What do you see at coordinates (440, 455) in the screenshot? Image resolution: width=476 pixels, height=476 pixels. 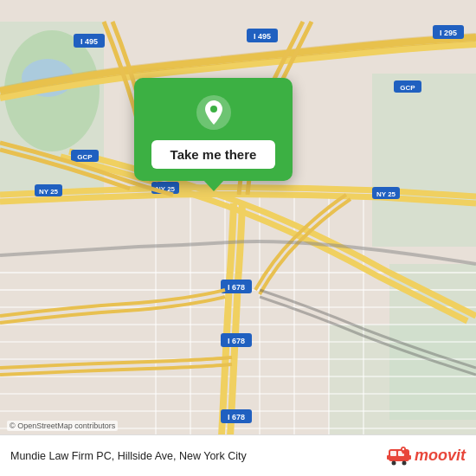 I see `moovit-text: moovit` at bounding box center [440, 455].